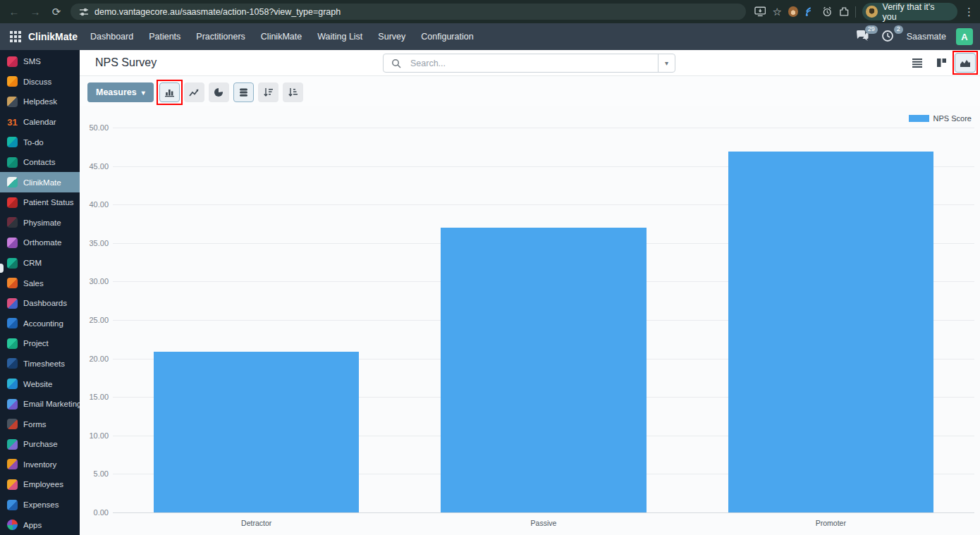 The height and width of the screenshot is (535, 980). I want to click on alarm-extension-icon, so click(828, 11).